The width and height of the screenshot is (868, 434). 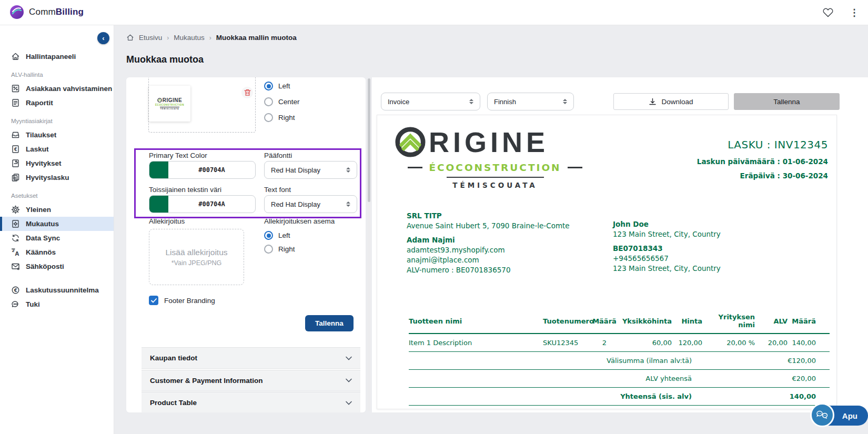 What do you see at coordinates (57, 224) in the screenshot?
I see `sidebar-item-mukautus: Mukautus` at bounding box center [57, 224].